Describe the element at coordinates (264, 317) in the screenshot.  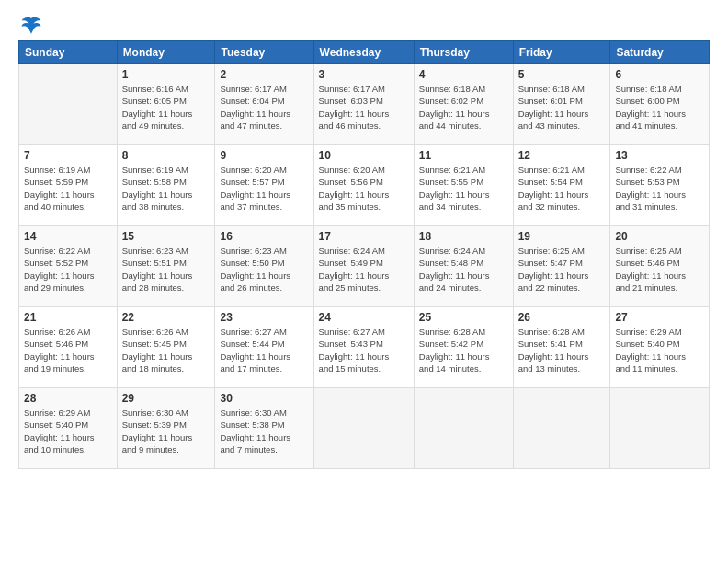
I see `day-number: 23` at that location.